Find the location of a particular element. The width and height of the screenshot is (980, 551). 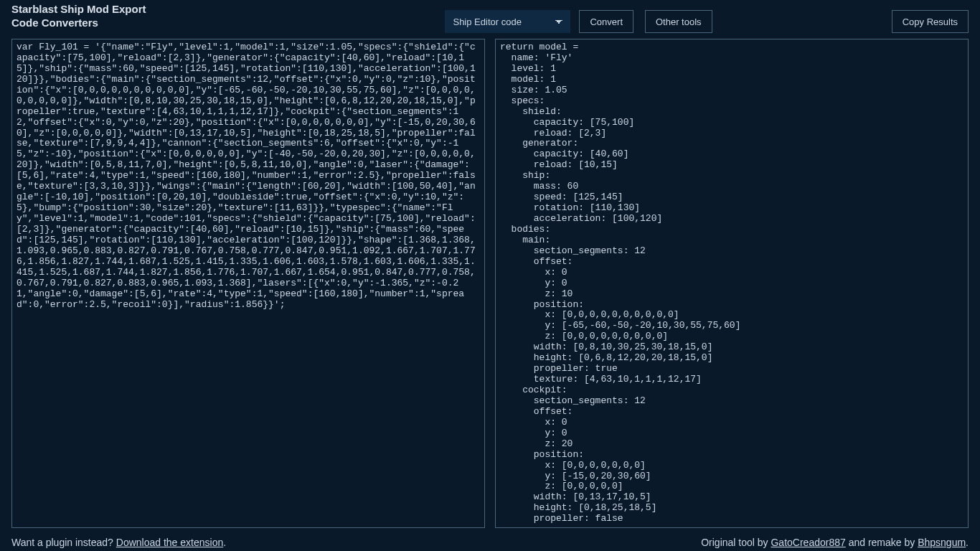

download-extension-link: Download the extension is located at coordinates (169, 542).